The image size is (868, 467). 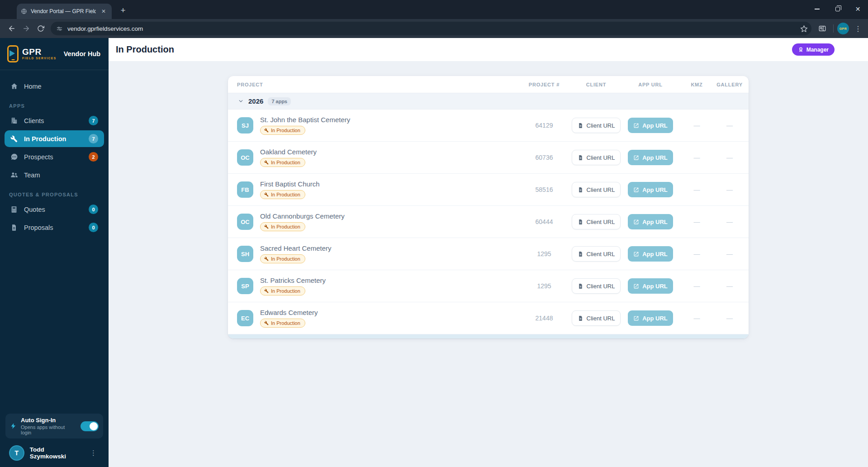 What do you see at coordinates (60, 29) in the screenshot?
I see `site-info-icon` at bounding box center [60, 29].